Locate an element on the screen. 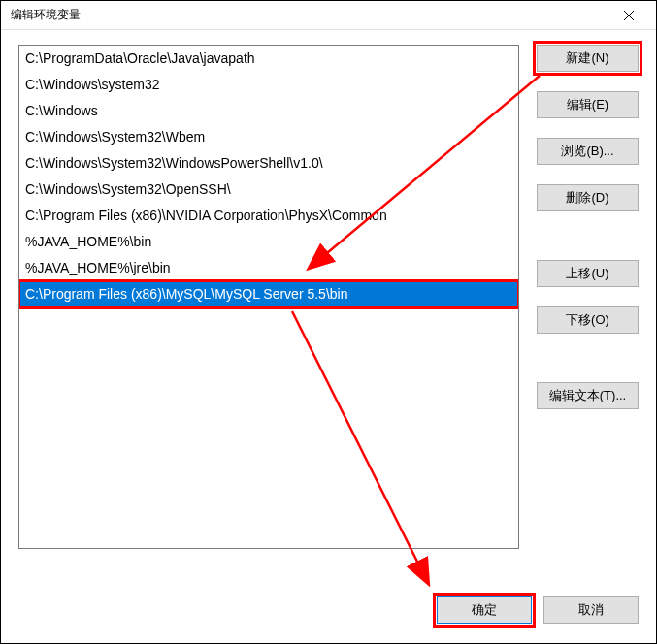 Image resolution: width=657 pixels, height=644 pixels. delete-button: 删除(D) is located at coordinates (588, 198).